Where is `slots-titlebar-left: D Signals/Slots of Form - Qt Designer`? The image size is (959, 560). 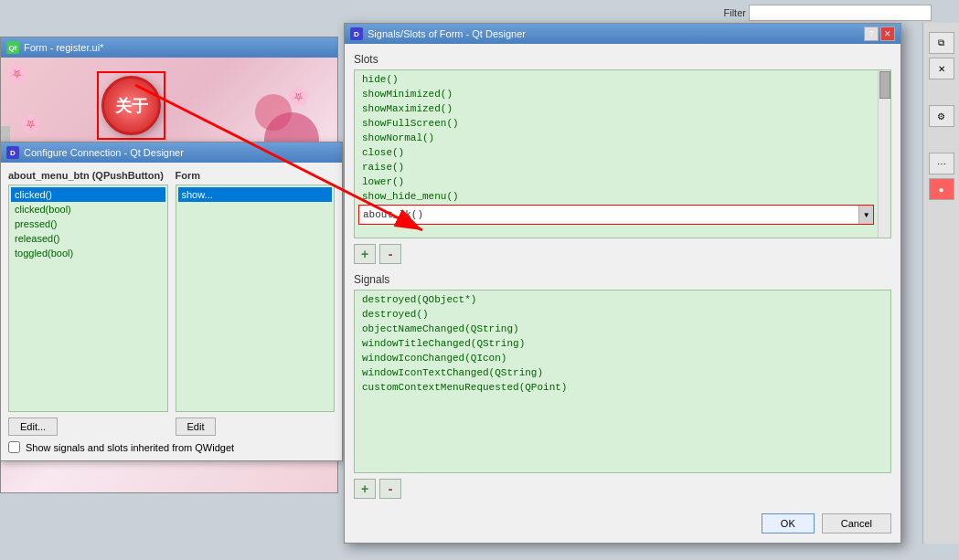
slots-titlebar-left: D Signals/Slots of Form - Qt Designer is located at coordinates (438, 34).